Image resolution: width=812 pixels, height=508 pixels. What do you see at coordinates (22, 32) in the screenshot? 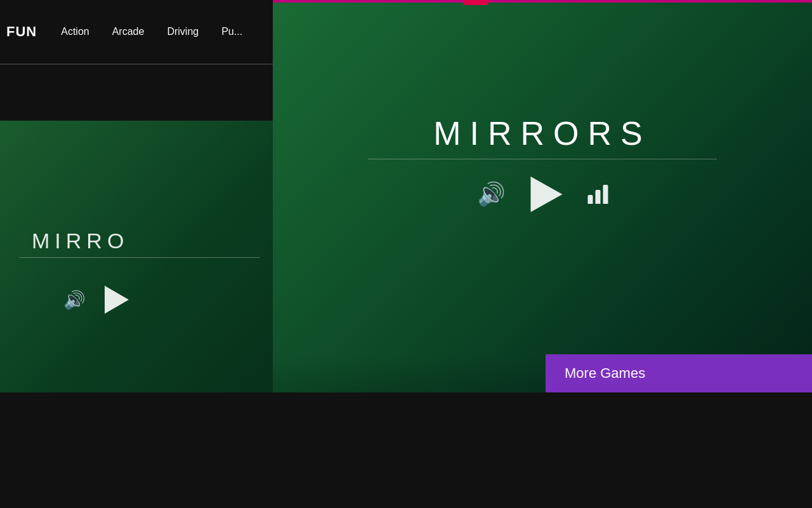
I see `site-logo: FUN` at bounding box center [22, 32].